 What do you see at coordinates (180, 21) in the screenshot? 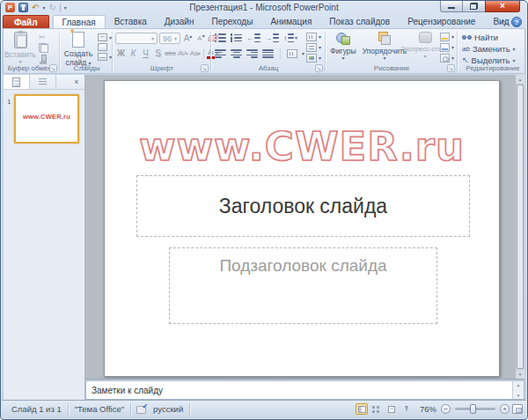
I see `tab-design: Дизайн` at bounding box center [180, 21].